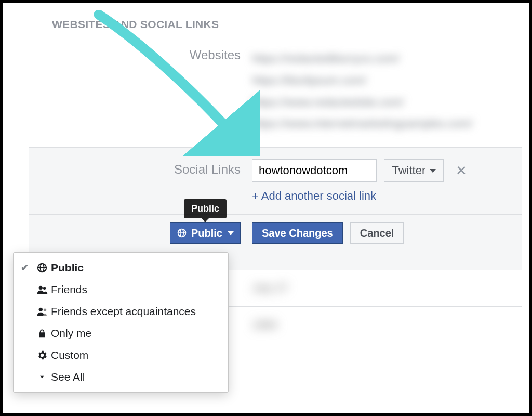 This screenshot has width=532, height=416. Describe the element at coordinates (408, 171) in the screenshot. I see `social-platform-label: Twitter` at that location.